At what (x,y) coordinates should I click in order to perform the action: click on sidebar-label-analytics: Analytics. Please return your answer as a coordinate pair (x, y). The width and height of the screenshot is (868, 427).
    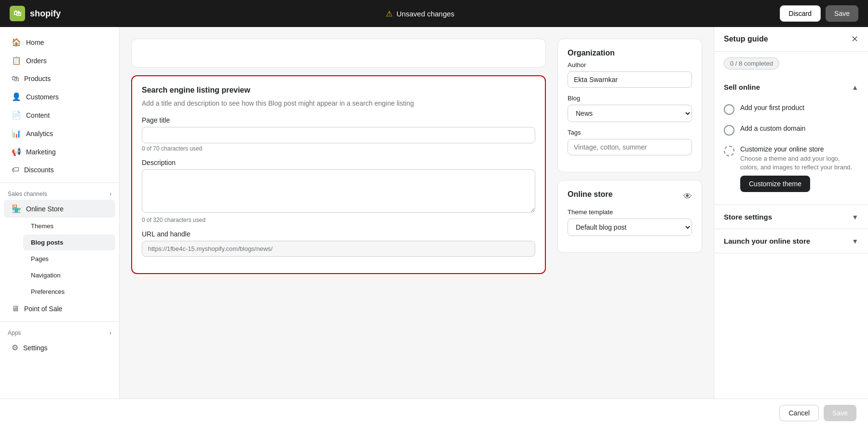
    Looking at the image, I should click on (40, 134).